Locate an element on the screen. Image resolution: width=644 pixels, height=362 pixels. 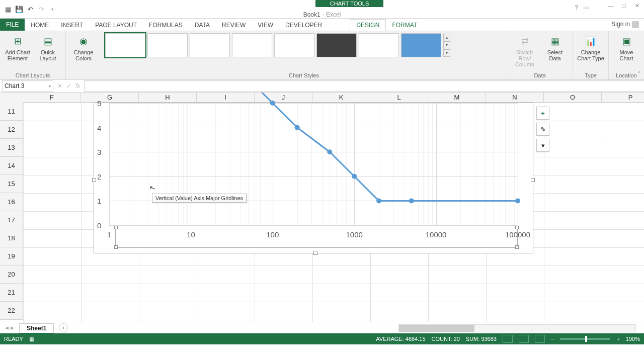
row-header: 16 is located at coordinates (12, 202).